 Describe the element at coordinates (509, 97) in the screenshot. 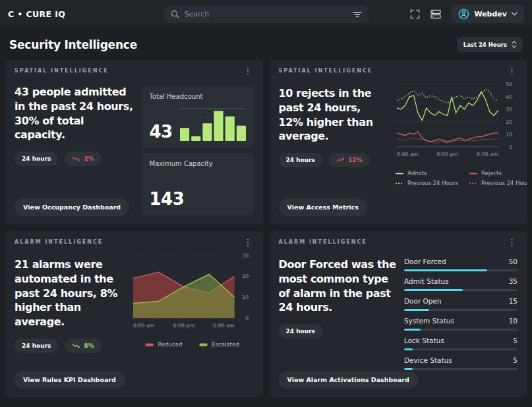

I see `svg-text: 40` at that location.